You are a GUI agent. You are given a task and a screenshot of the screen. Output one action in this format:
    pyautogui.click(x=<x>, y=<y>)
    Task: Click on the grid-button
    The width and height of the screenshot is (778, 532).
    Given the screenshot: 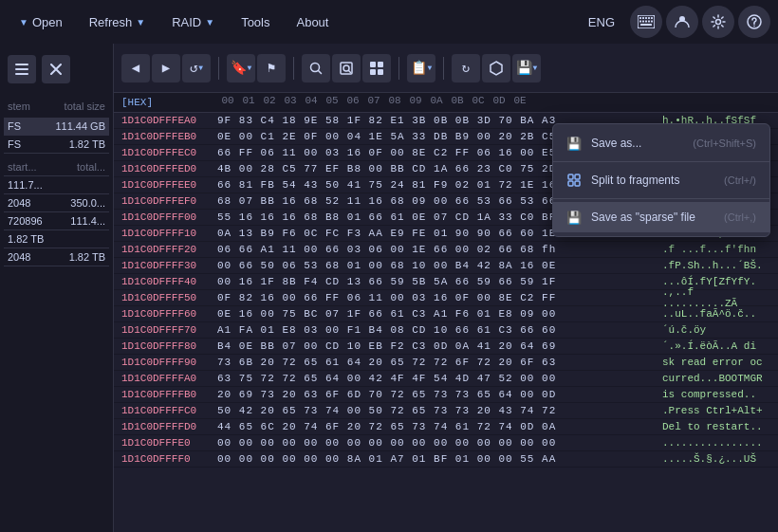 What is the action you would take?
    pyautogui.click(x=377, y=68)
    